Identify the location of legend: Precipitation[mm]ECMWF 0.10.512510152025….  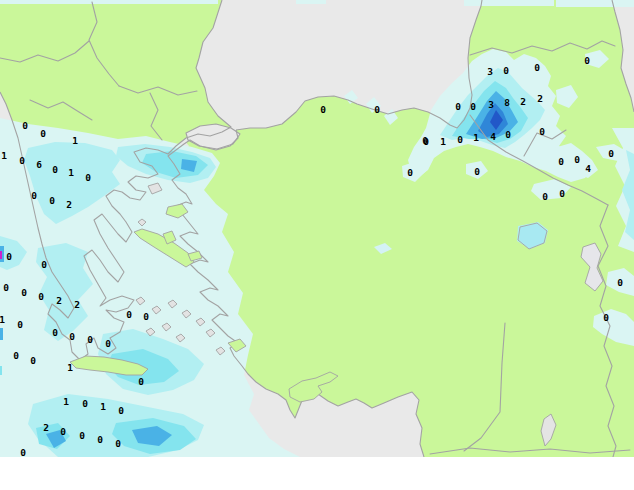
(317, 474).